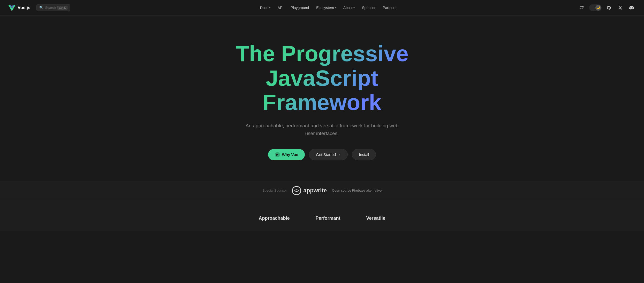 This screenshot has width=644, height=283. I want to click on hero-subtitle: An approachable, performant and versatil…, so click(322, 130).